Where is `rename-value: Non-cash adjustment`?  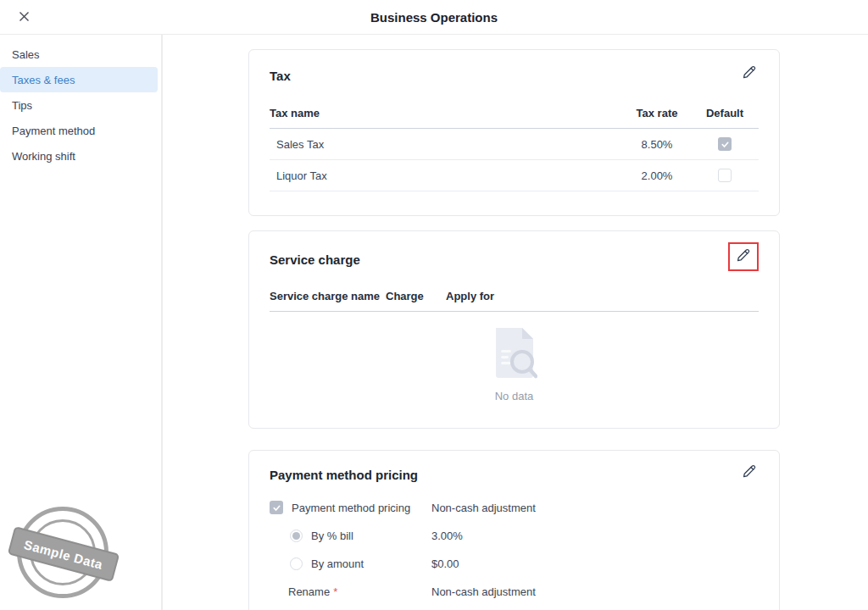 rename-value: Non-cash adjustment is located at coordinates (483, 591).